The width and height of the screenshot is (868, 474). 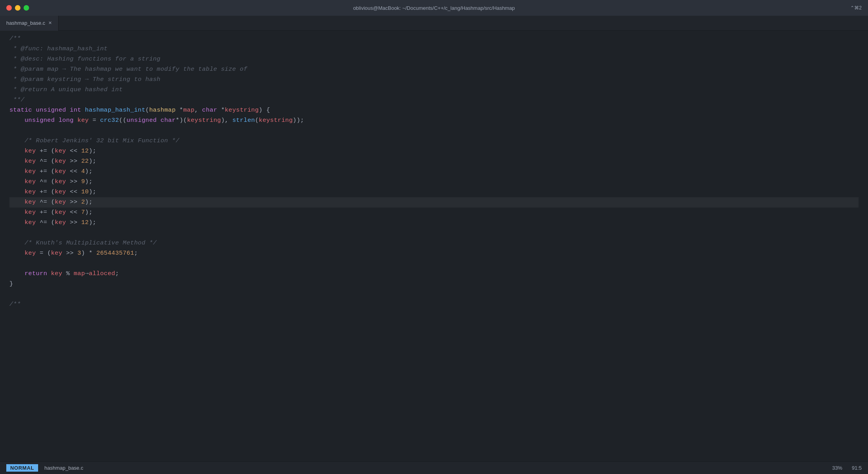 What do you see at coordinates (434, 39) in the screenshot?
I see `code-line-1: /**` at bounding box center [434, 39].